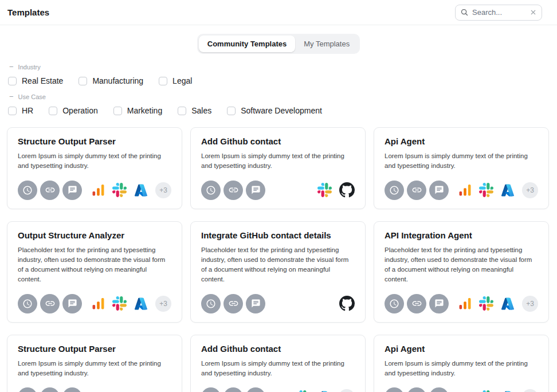 Image resolution: width=557 pixels, height=392 pixels. I want to click on filter-option-hr: HR, so click(21, 111).